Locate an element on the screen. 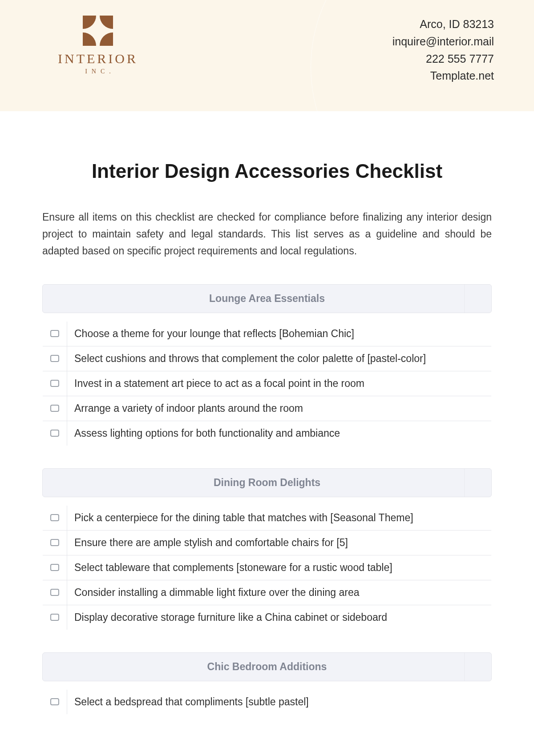  logo-name: INTERIOR is located at coordinates (98, 59).